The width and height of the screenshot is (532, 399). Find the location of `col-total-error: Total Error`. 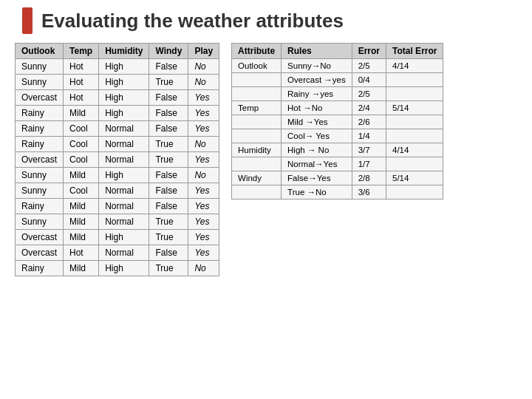

col-total-error: Total Error is located at coordinates (415, 52).